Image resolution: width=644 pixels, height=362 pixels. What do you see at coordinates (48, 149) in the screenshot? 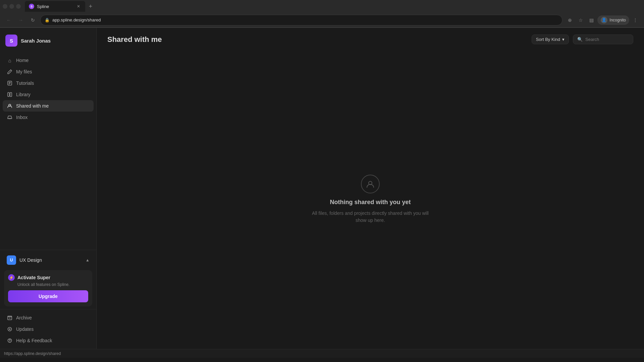
I see `sidebar-nav: ⌂ Home My files` at bounding box center [48, 149].